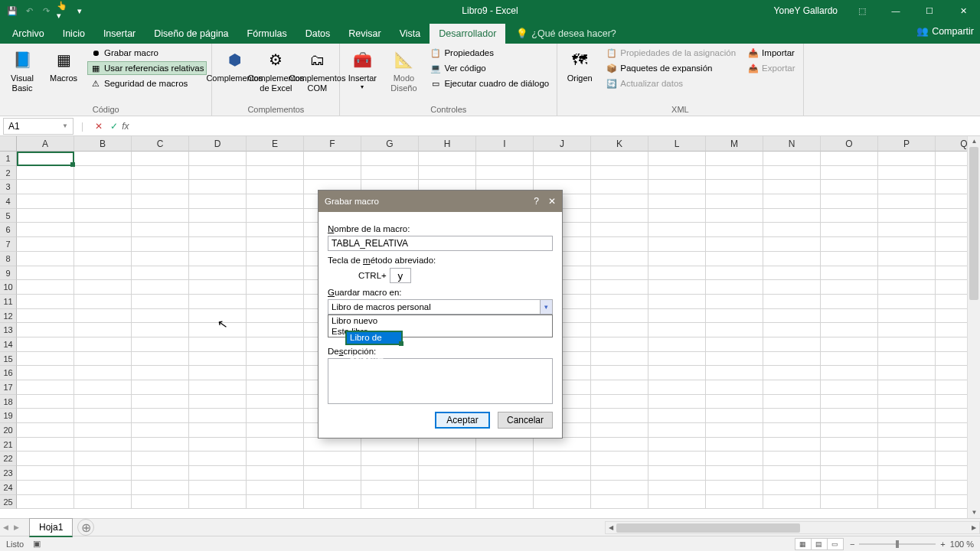  I want to click on tab-desarrollador: Desarrollador, so click(467, 34).